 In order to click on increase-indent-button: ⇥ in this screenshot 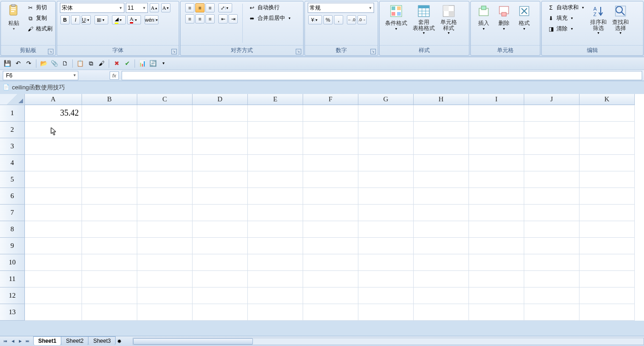, I will do `click(233, 19)`.